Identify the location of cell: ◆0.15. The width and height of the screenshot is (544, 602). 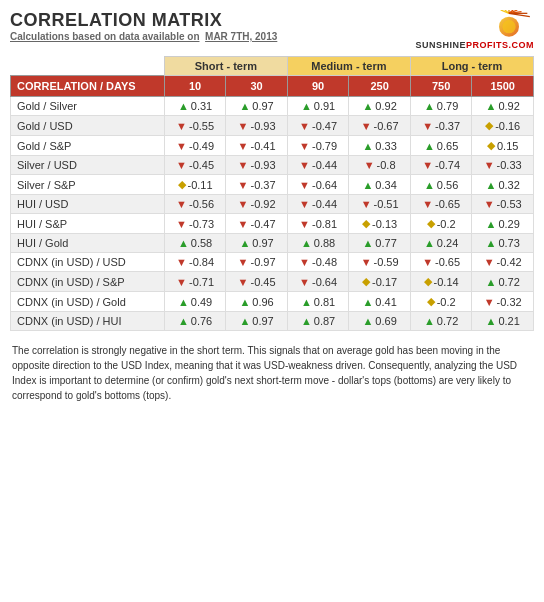
(503, 146).